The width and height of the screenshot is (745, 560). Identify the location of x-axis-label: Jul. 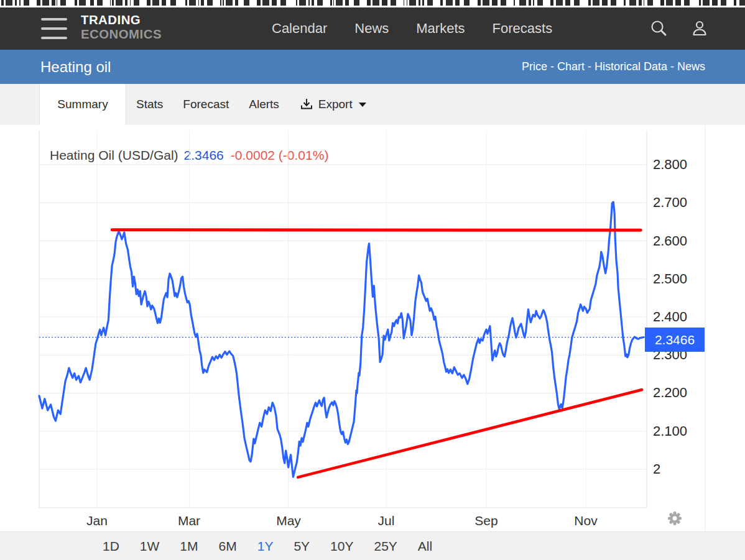
(386, 521).